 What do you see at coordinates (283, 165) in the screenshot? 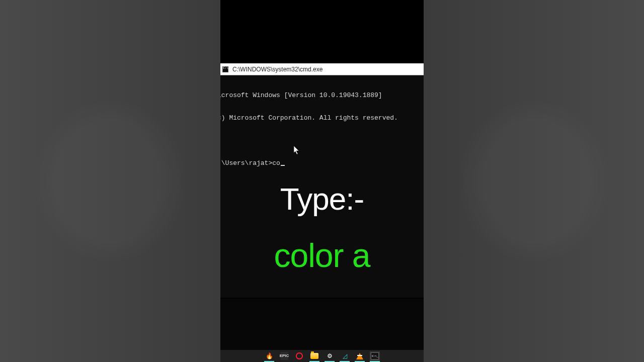
I see `terminal-cursor` at bounding box center [283, 165].